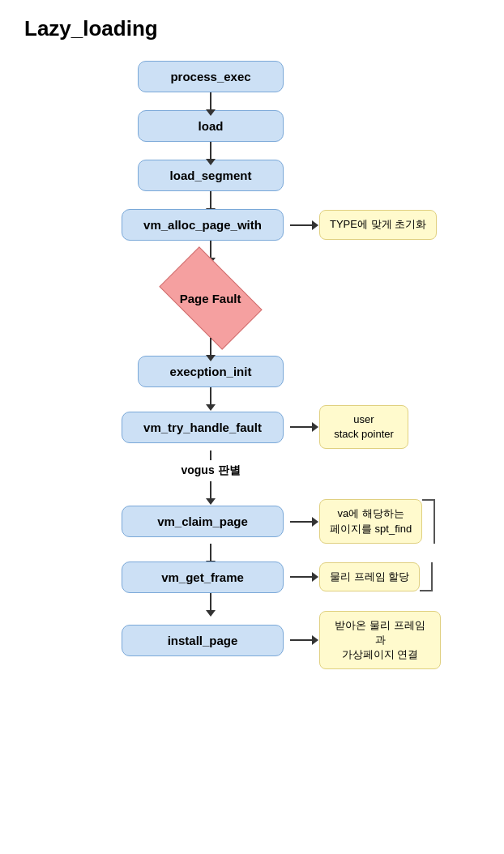  What do you see at coordinates (203, 640) in the screenshot?
I see `node-install-page: install_page` at bounding box center [203, 640].